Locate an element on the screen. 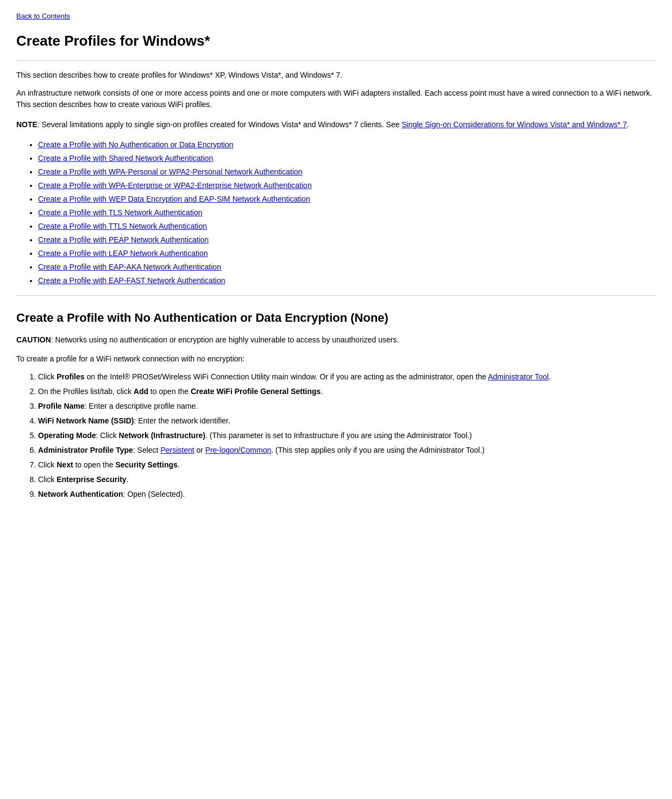 The width and height of the screenshot is (672, 799). section1-intro: To create a profile for a WiFi network c… is located at coordinates (336, 359).